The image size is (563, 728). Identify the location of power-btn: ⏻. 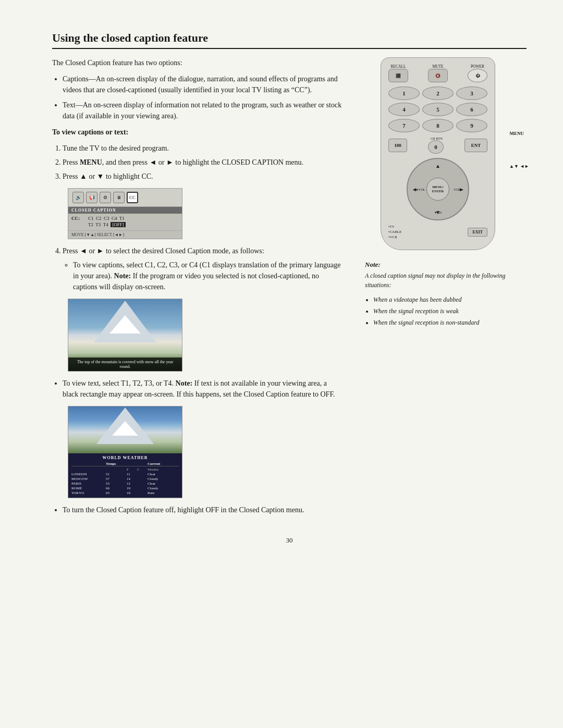
(478, 76).